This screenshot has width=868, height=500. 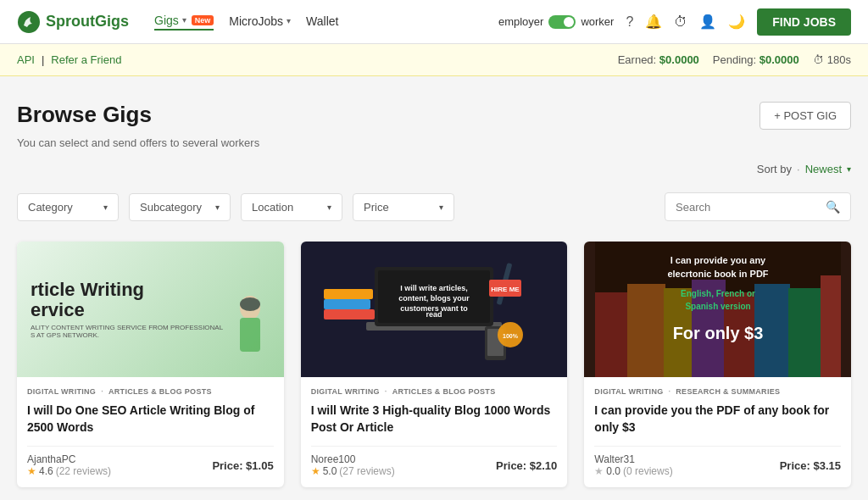 What do you see at coordinates (434, 298) in the screenshot?
I see `svg-text: content, blogs your` at bounding box center [434, 298].